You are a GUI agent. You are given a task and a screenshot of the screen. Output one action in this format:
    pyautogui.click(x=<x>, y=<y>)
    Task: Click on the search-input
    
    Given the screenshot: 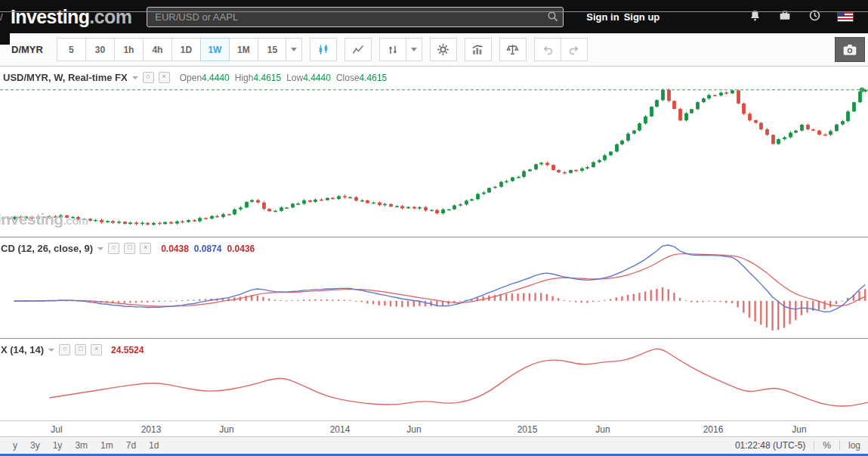 What is the action you would take?
    pyautogui.click(x=355, y=17)
    